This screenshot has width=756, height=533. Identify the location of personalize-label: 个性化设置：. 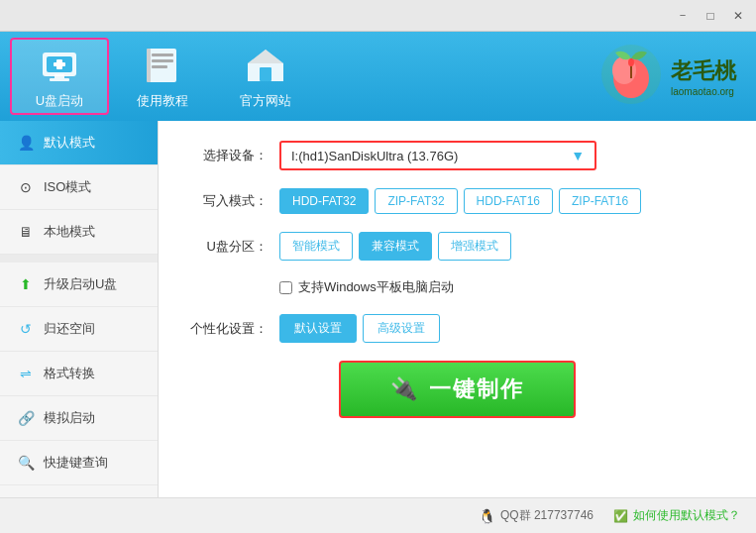
(228, 329).